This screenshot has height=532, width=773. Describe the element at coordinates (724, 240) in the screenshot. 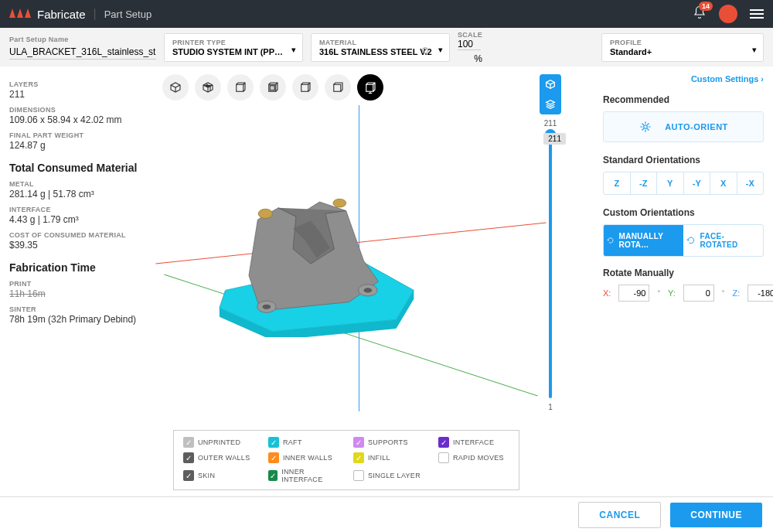

I see `face-rotated-tab: FACE-ROTATED` at that location.